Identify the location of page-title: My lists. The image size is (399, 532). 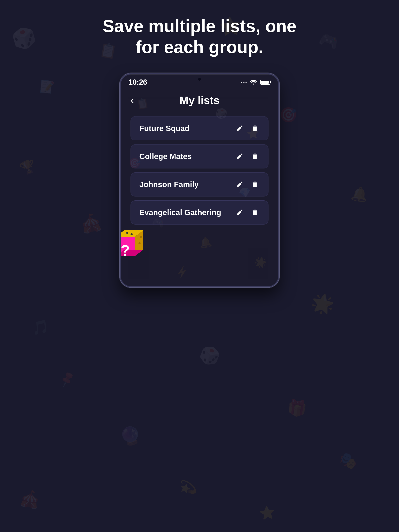
(200, 100).